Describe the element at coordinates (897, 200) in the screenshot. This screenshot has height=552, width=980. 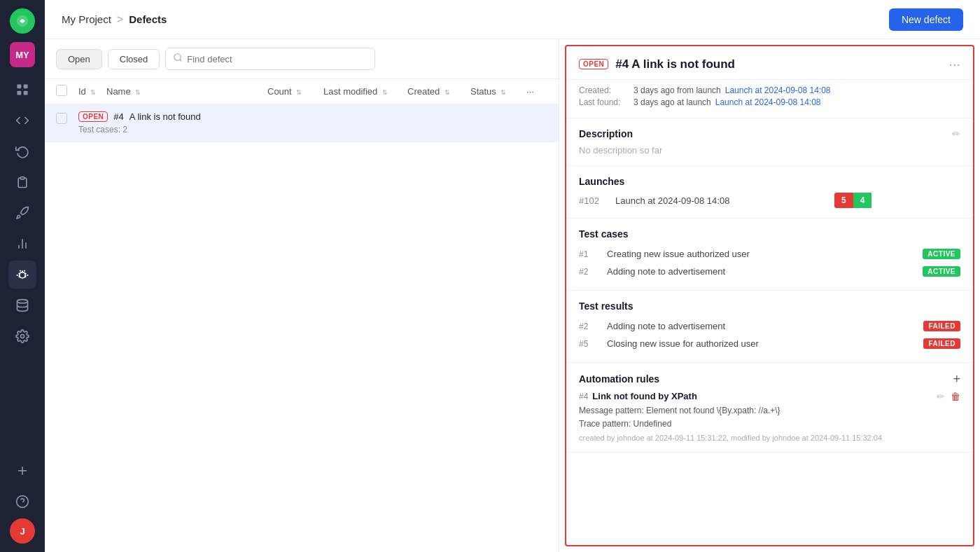
I see `launch-bar: 5 4` at that location.